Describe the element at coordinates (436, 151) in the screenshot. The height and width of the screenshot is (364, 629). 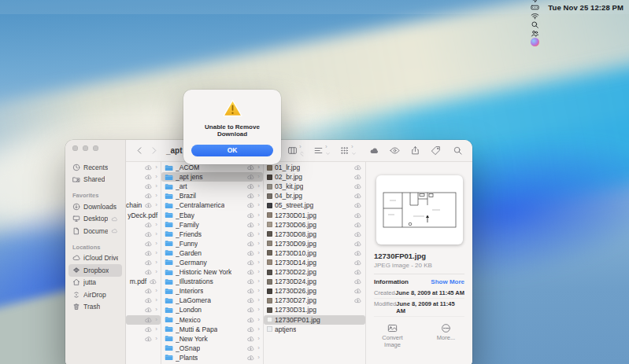
I see `tags-button` at that location.